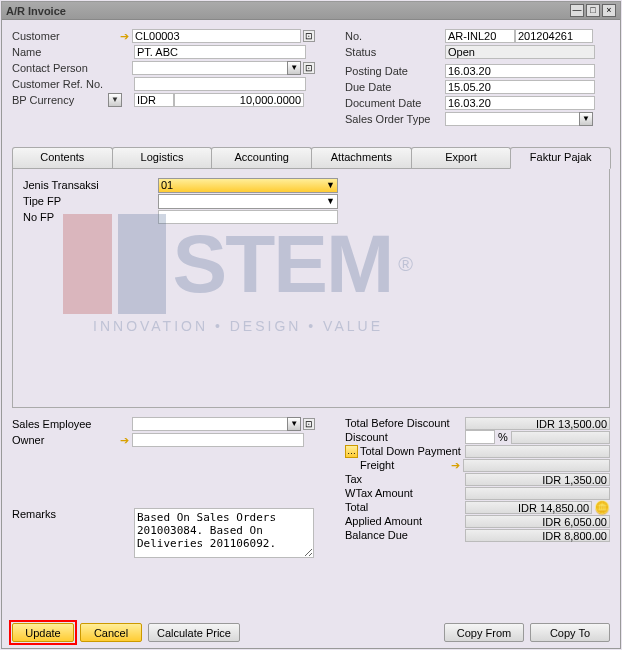  I want to click on sot-label: Sales Order Type, so click(395, 119).